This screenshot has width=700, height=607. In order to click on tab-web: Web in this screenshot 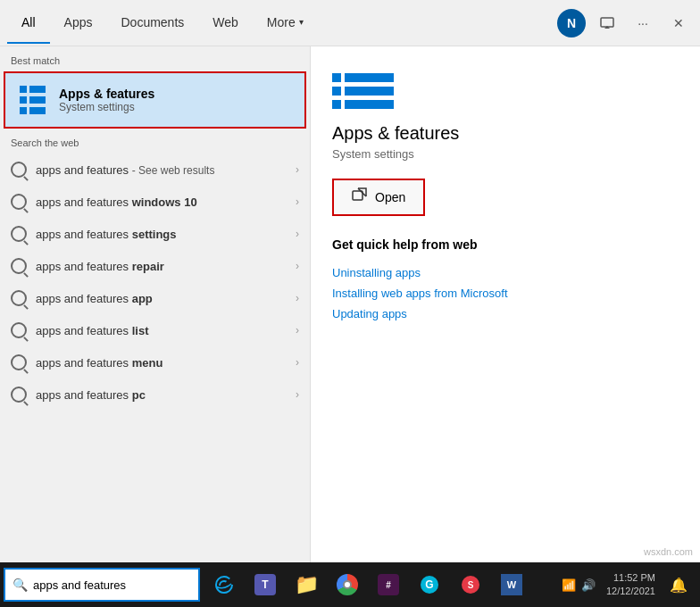, I will do `click(225, 23)`.